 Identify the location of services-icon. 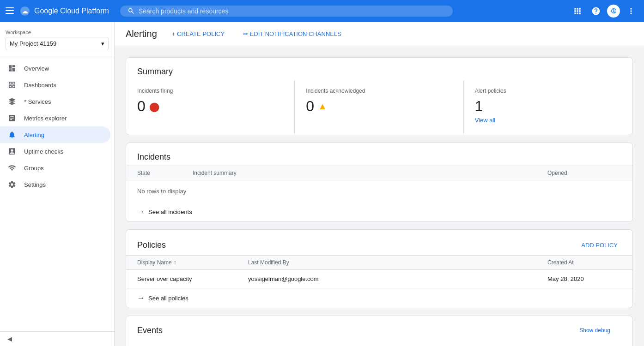
(12, 101).